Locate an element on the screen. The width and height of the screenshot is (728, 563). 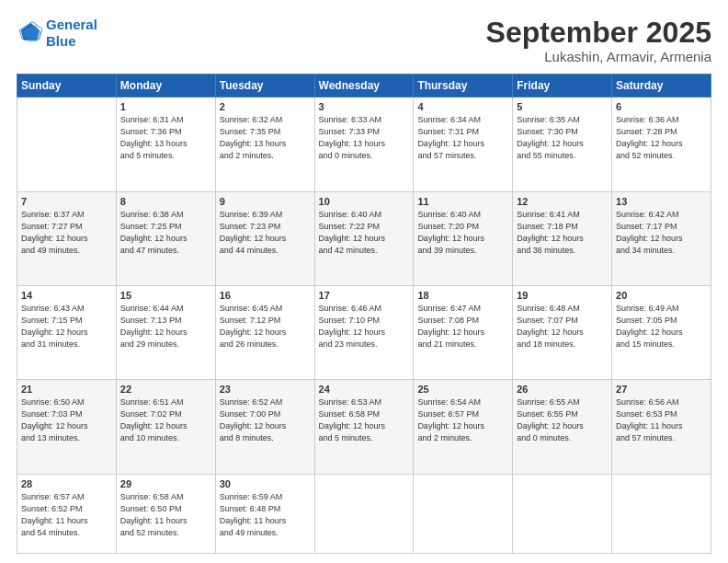
weekday-header-tuesday: Tuesday is located at coordinates (265, 86).